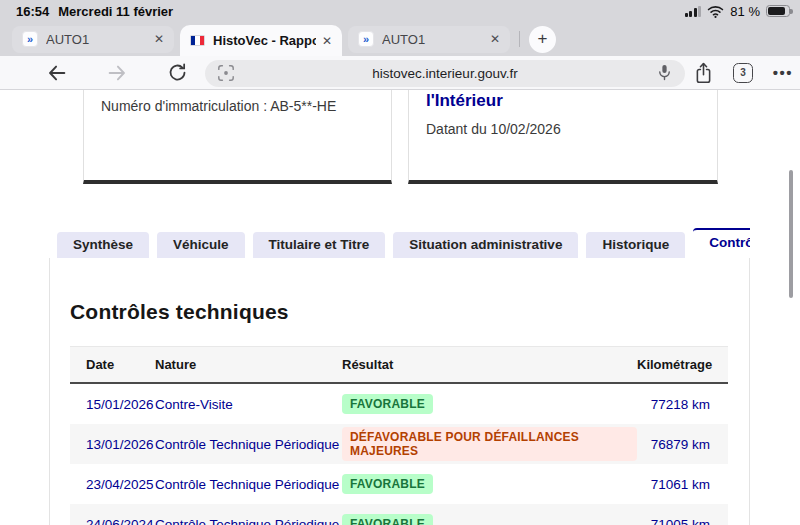 Image resolution: width=800 pixels, height=525 pixels. What do you see at coordinates (682, 444) in the screenshot?
I see `inspection-kilometrage: 76879 km` at bounding box center [682, 444].